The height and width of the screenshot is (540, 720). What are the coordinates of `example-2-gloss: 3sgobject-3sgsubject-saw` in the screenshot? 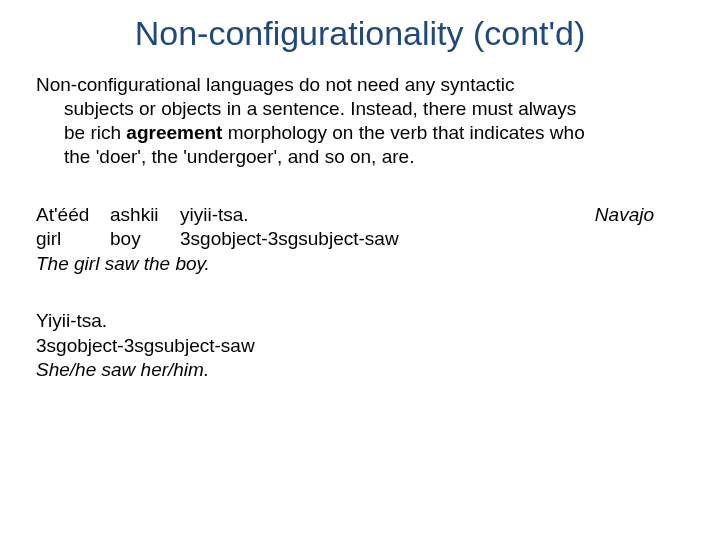 It's located at (360, 346).